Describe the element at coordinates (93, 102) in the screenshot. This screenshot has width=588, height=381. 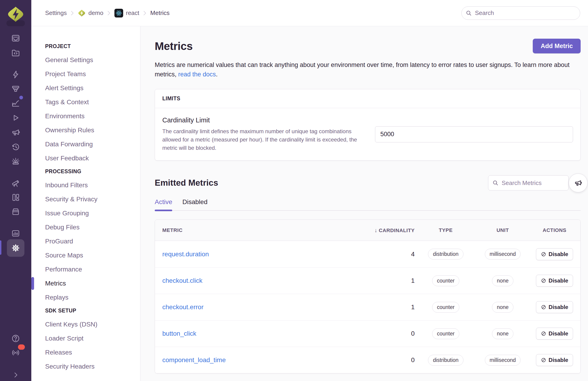
I see `sidebar-item-tags-context: Tags & Context` at that location.